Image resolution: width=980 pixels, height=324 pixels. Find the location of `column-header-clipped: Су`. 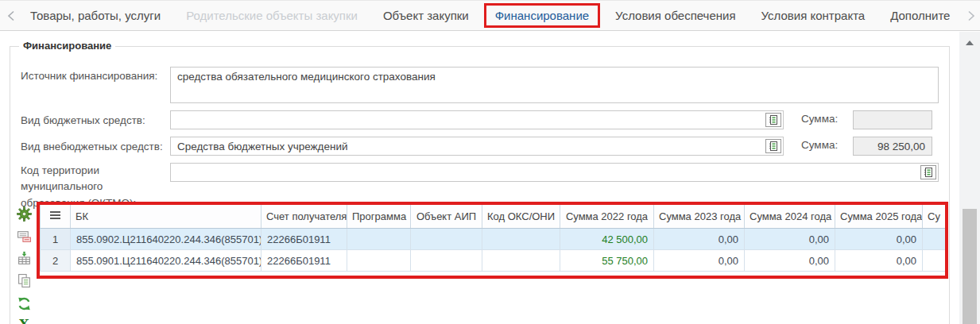

column-header-clipped: Су is located at coordinates (935, 217).